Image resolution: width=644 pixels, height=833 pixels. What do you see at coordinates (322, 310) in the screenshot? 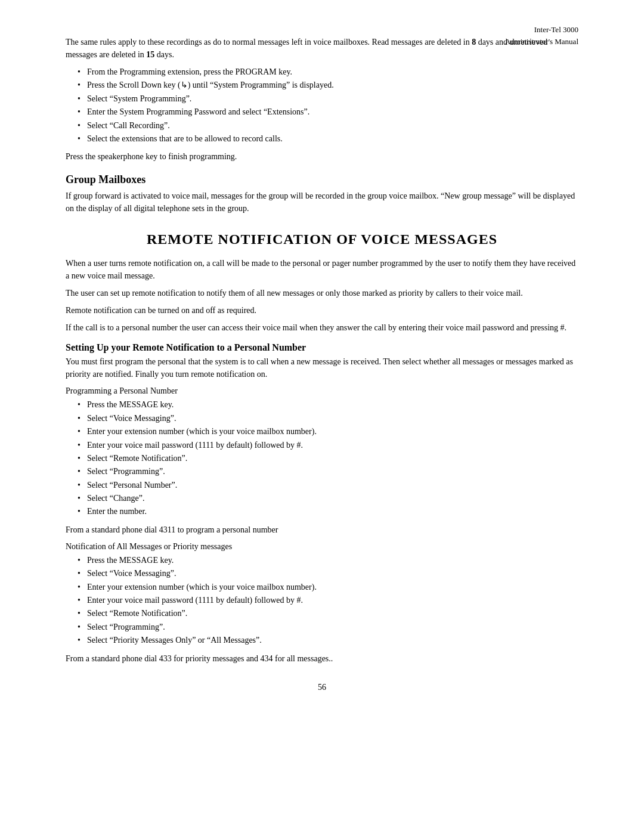
I see `remote-para3: Remote notification can be turned on and…` at bounding box center [322, 310].